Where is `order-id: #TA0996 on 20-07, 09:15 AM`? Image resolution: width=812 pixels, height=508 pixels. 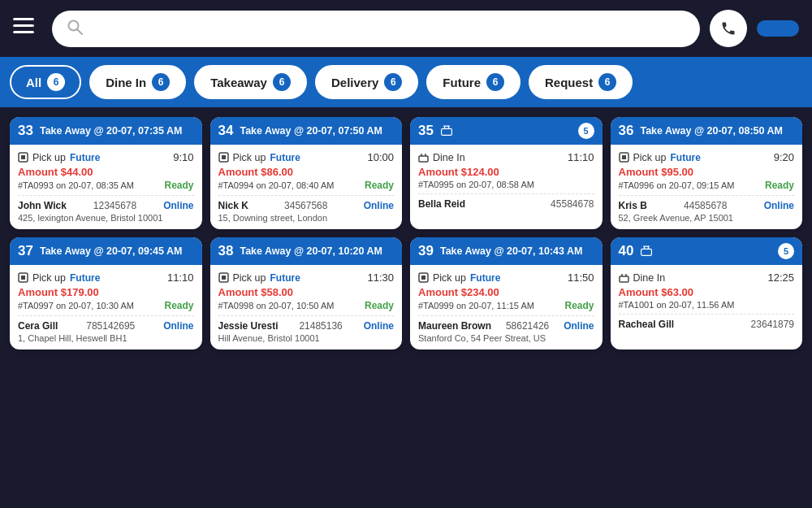
order-id: #TA0996 on 20-07, 09:15 AM is located at coordinates (677, 185).